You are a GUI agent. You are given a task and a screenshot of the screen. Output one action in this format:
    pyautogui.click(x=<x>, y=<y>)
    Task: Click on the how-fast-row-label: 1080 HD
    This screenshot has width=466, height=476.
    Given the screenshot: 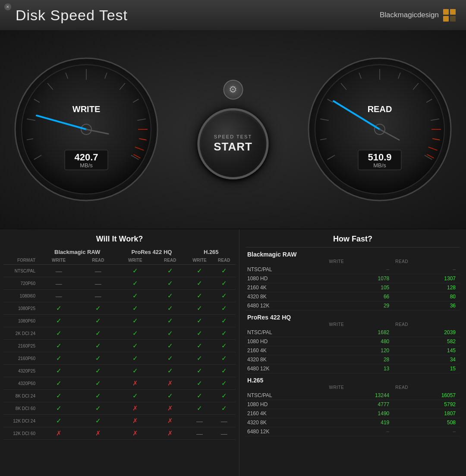 What is the action you would take?
    pyautogui.click(x=287, y=341)
    